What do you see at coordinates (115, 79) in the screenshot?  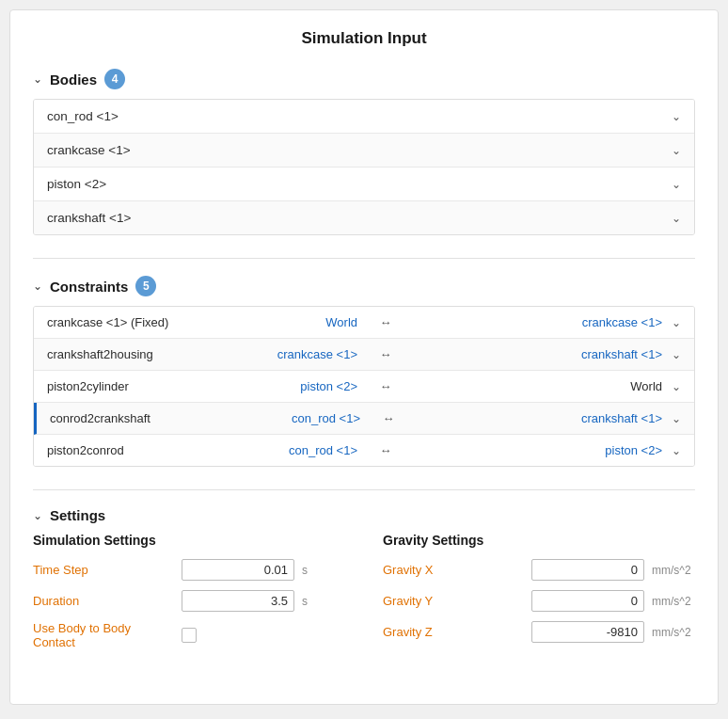 I see `bodies-count-badge: 4` at bounding box center [115, 79].